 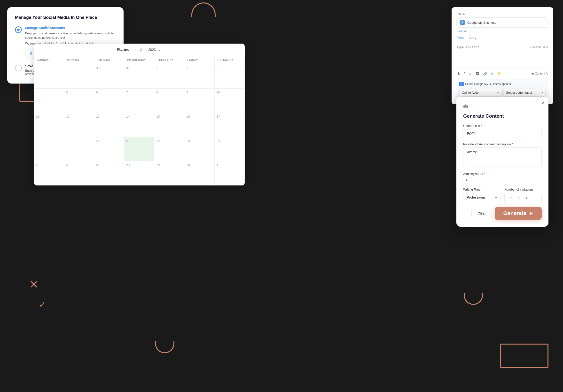 What do you see at coordinates (519, 93) in the screenshot?
I see `button-label-text: Select button label` at bounding box center [519, 93].